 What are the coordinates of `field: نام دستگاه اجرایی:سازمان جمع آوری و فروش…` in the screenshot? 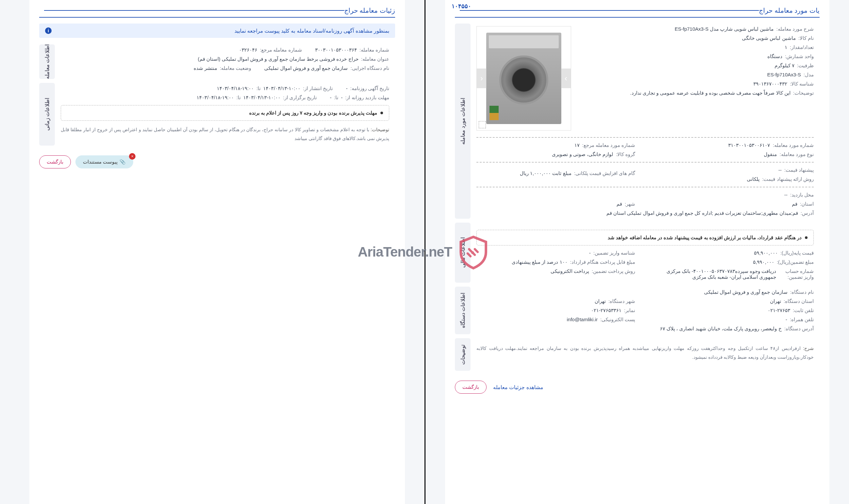 It's located at (327, 68).